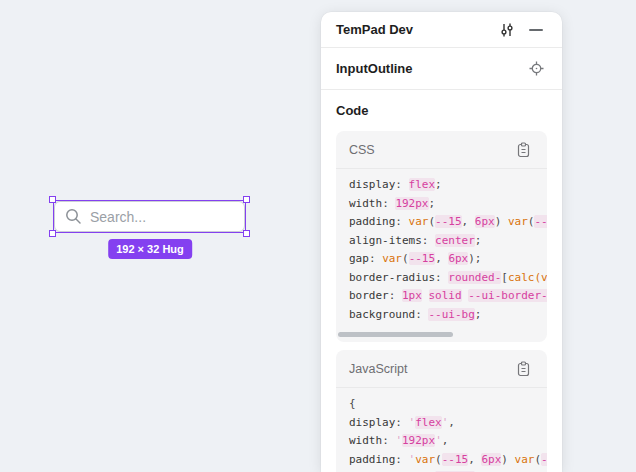  Describe the element at coordinates (442, 334) in the screenshot. I see `horizontal-scrollbar` at that location.